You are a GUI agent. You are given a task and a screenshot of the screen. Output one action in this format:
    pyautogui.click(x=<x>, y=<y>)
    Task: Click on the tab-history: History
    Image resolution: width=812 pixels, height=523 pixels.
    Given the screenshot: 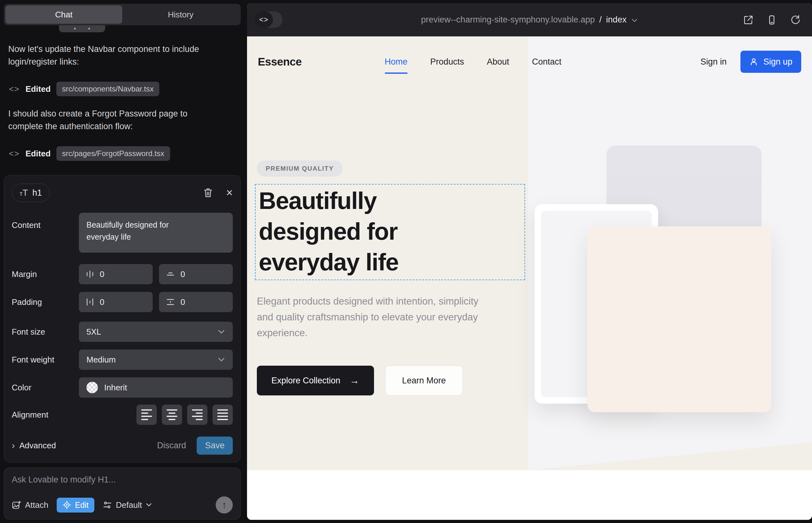 What is the action you would take?
    pyautogui.click(x=181, y=15)
    